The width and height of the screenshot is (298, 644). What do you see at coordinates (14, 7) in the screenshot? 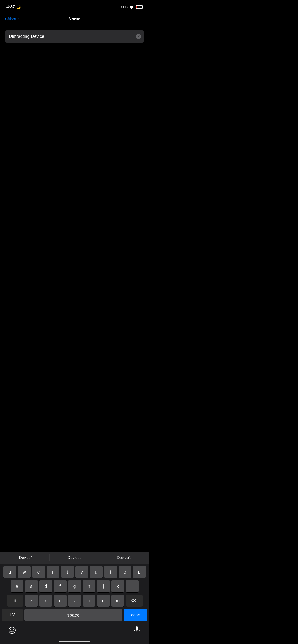
I see `status-time-area: 4:37 🌙` at bounding box center [14, 7].